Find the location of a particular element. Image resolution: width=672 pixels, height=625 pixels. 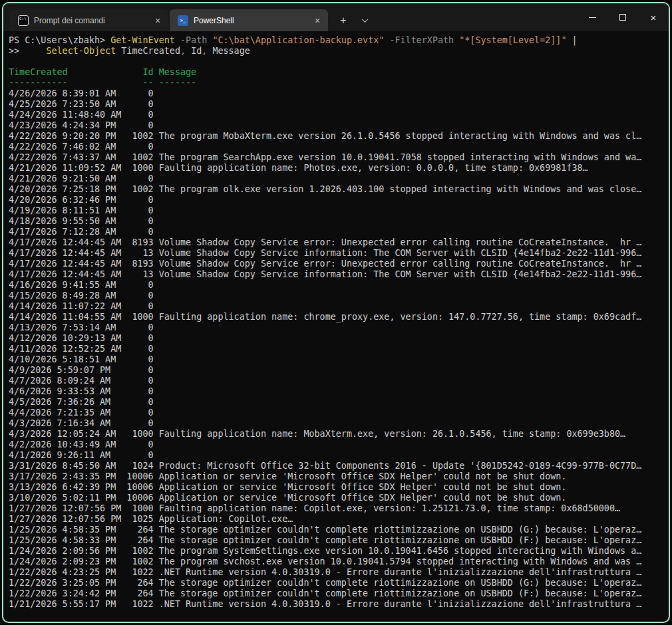

tab-label: PowerShell is located at coordinates (250, 21).